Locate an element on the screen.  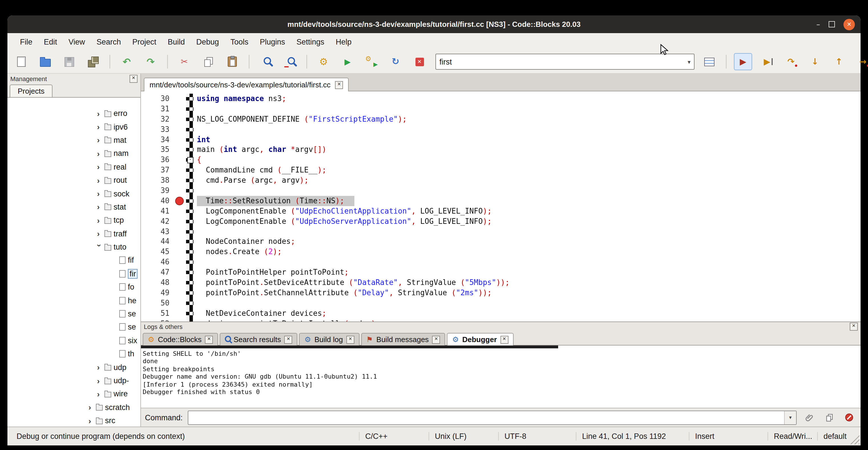
tab-search-results: Search results✕ is located at coordinates (259, 339).